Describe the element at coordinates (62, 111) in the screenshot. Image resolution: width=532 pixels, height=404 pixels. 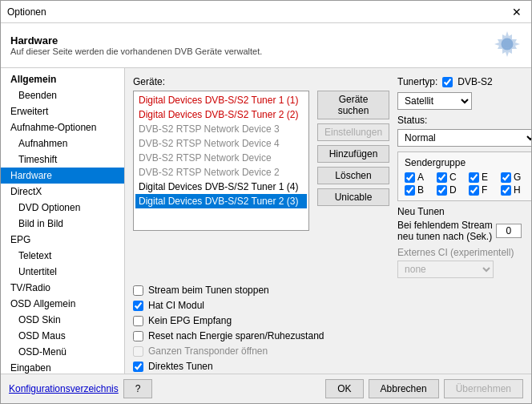
I see `sidebar-item-erweitert: Erweitert` at that location.